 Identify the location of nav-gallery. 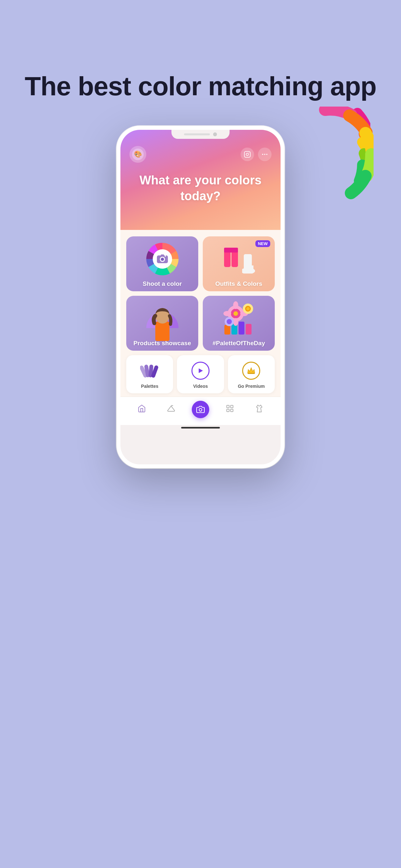
(230, 409).